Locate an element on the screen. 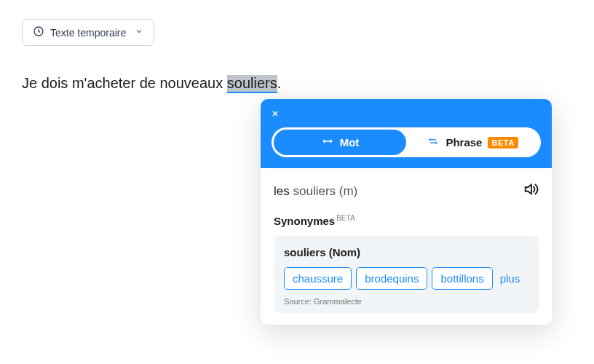 This screenshot has height=364, width=594. synonym-chips: chaussure brodequins bottillons plus is located at coordinates (406, 278).